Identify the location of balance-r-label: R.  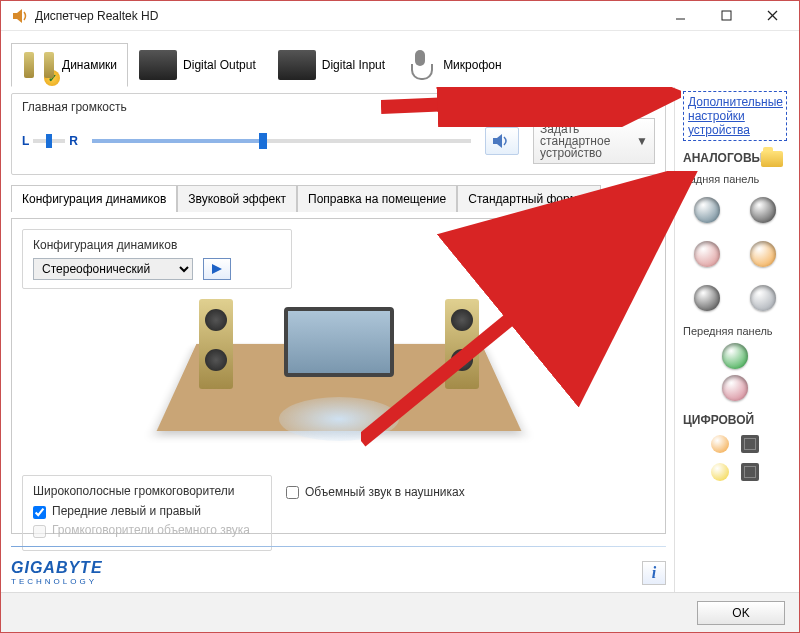
(74, 141).